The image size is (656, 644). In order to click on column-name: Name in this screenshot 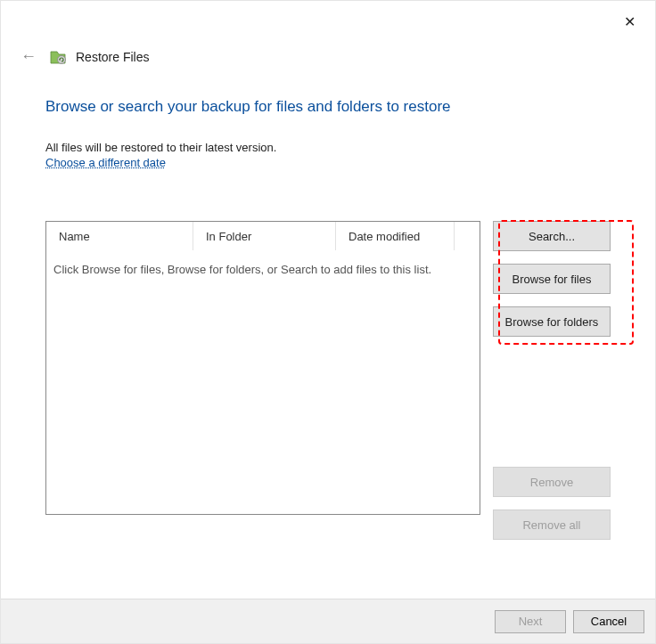, I will do `click(119, 236)`.